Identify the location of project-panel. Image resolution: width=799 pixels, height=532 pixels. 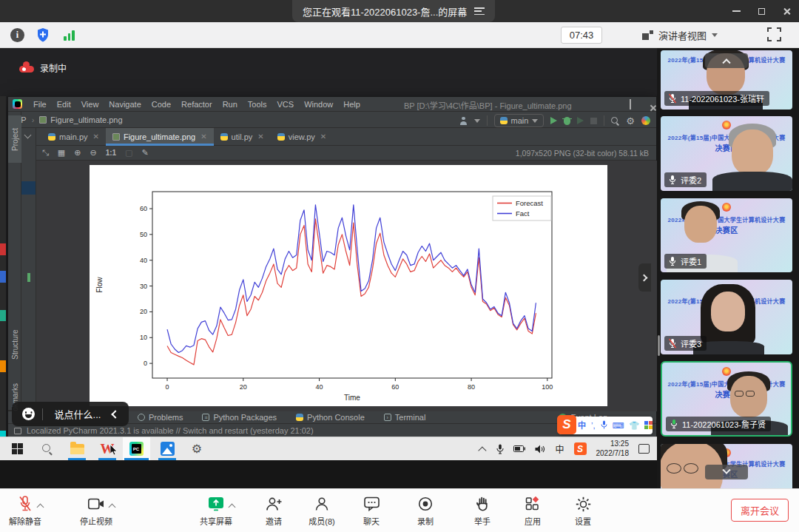
(29, 269).